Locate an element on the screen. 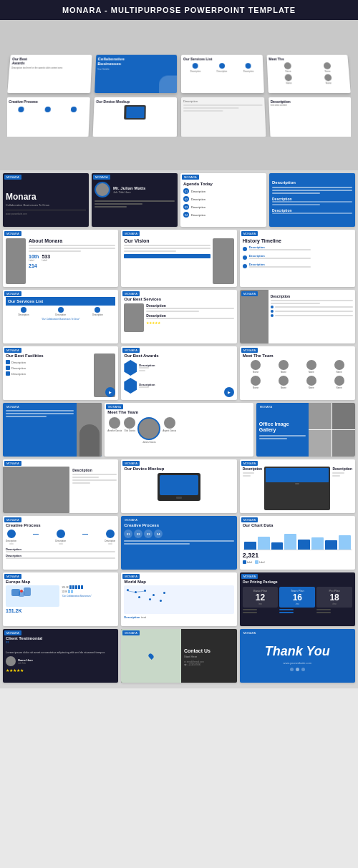 The image size is (358, 868). best-services-title: Our Best Services is located at coordinates (179, 299).